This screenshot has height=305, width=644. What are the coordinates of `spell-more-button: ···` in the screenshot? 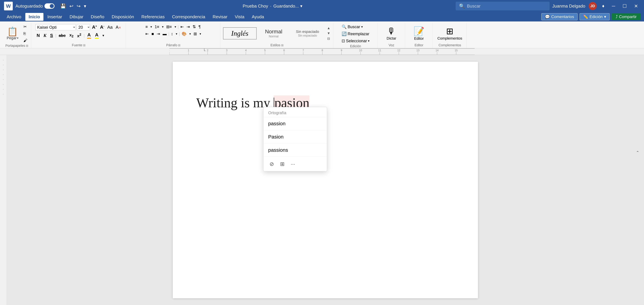 It's located at (293, 164).